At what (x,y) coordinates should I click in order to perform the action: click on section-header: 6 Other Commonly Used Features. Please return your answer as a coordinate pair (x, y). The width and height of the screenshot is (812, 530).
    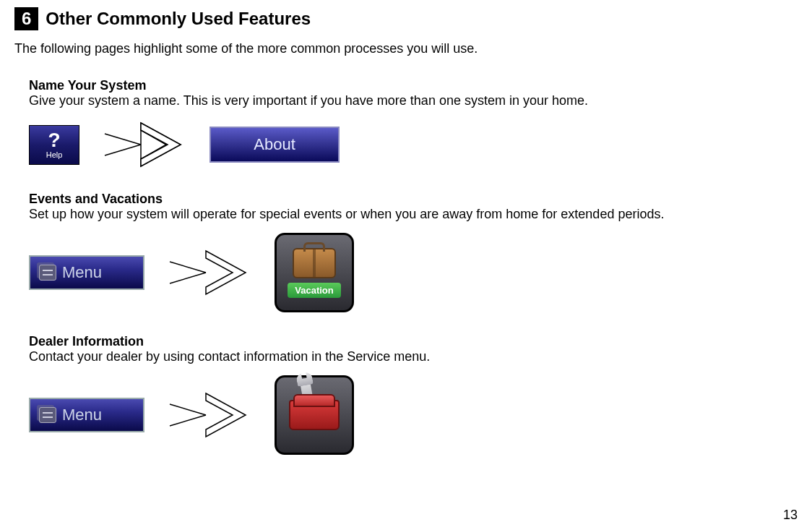
    Looking at the image, I should click on (406, 19).